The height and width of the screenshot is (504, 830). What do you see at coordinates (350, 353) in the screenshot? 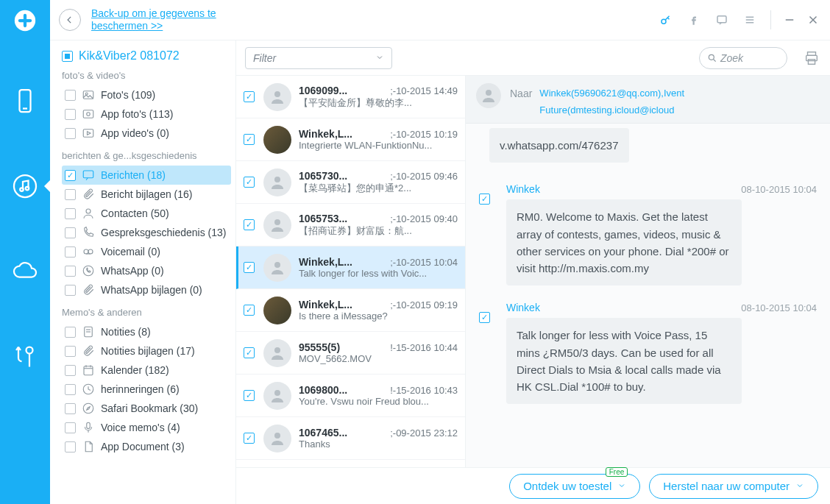
I see `message-row: 95555(5)!-15-2016 10:44MOV_5662.MOV` at bounding box center [350, 353].